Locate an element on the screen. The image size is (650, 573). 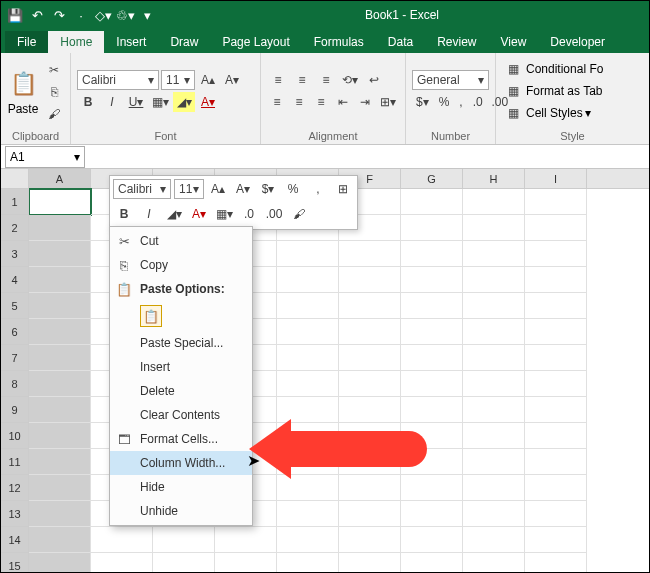
row-header-8: 8 is located at coordinates (14, 384).